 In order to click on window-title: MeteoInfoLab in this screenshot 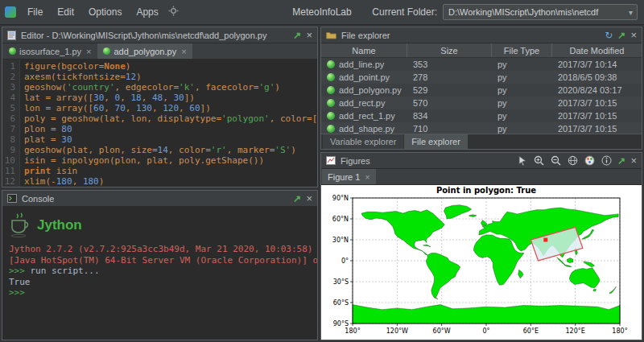, I will do `click(322, 12)`.